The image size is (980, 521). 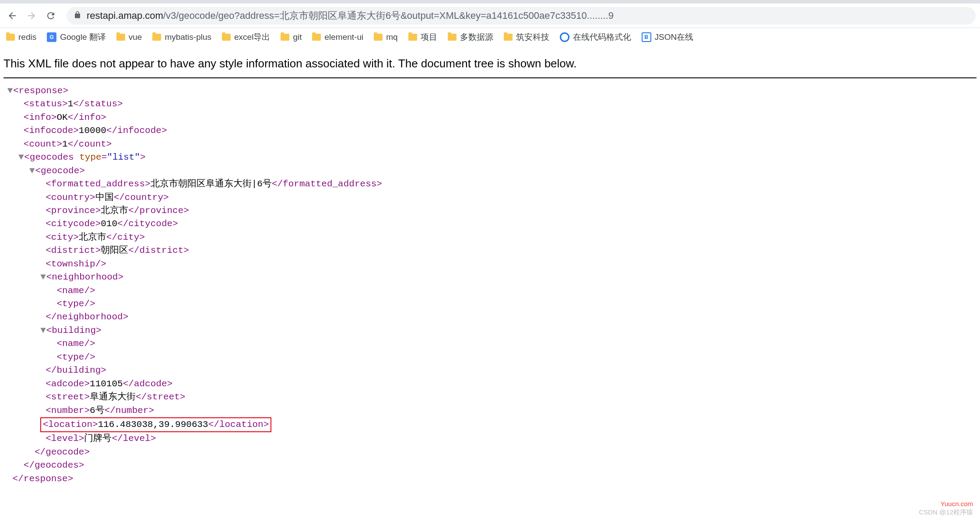 I want to click on xml-status: 1, so click(x=71, y=104).